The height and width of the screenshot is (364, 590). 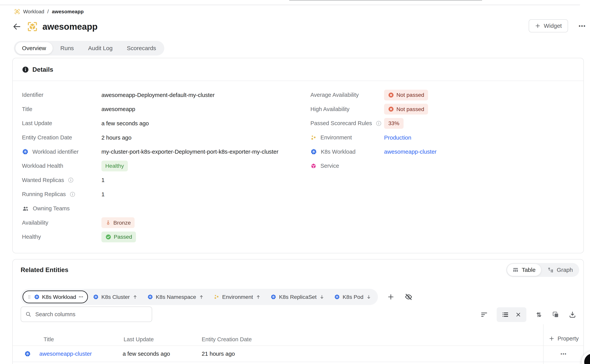 I want to click on chip-k8s-namespace: K8s Namespace, so click(x=176, y=297).